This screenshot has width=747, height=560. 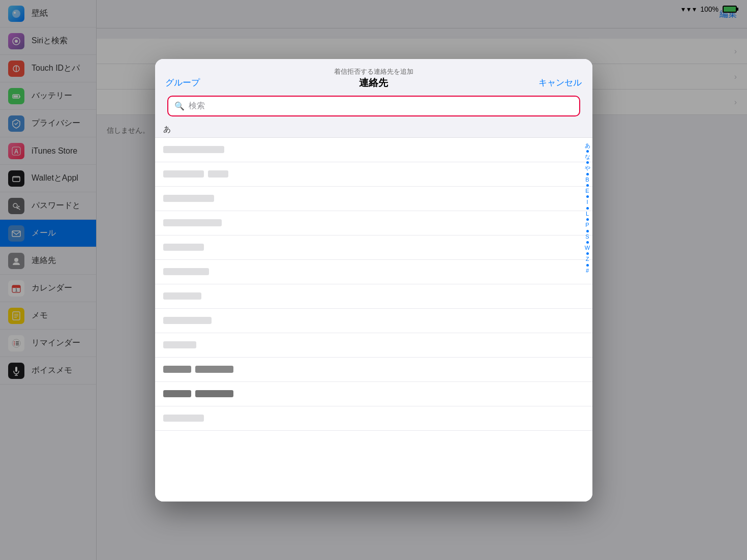 What do you see at coordinates (374, 106) in the screenshot?
I see `search-bar: 🔍 検索` at bounding box center [374, 106].